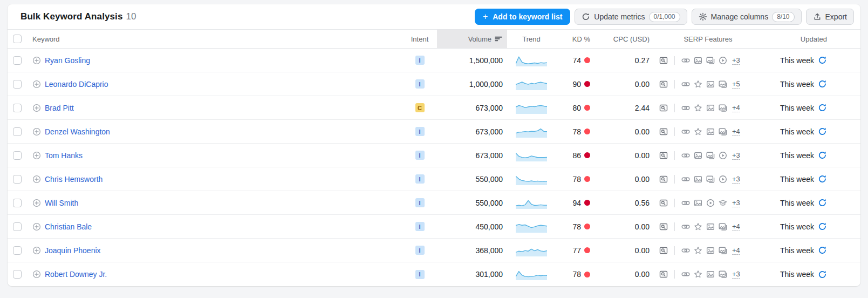 The height and width of the screenshot is (298, 868). Describe the element at coordinates (420, 108) in the screenshot. I see `intent-badge: C` at that location.